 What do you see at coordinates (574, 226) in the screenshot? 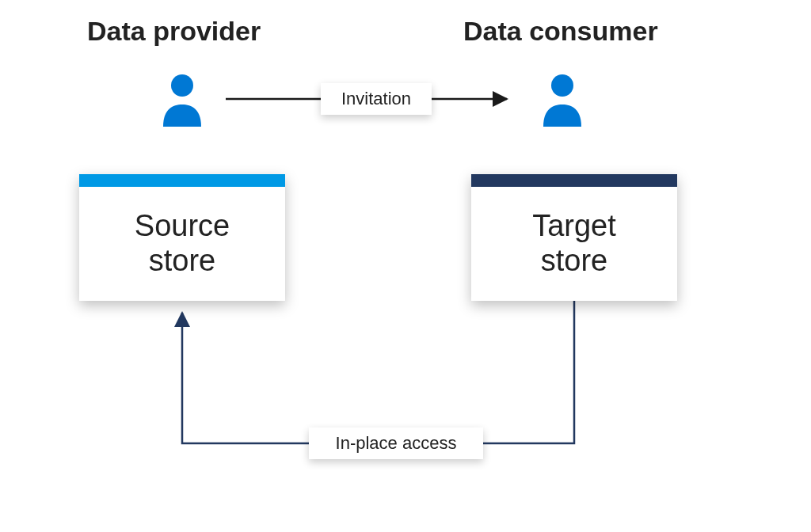
I see `target-store-label-line1: Target` at bounding box center [574, 226].